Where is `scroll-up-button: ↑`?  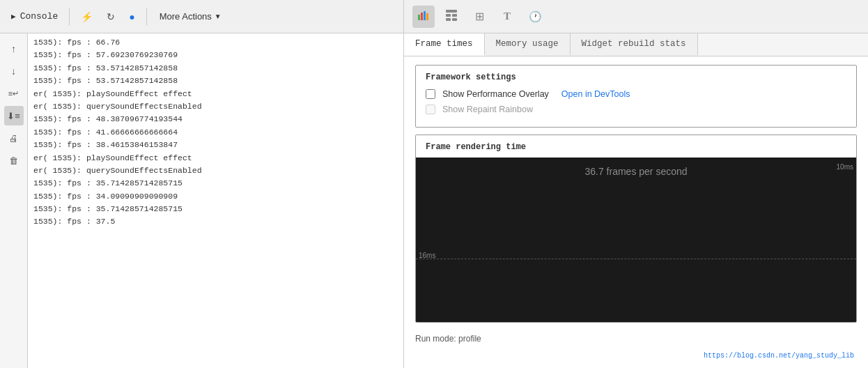 scroll-up-button: ↑ is located at coordinates (14, 49).